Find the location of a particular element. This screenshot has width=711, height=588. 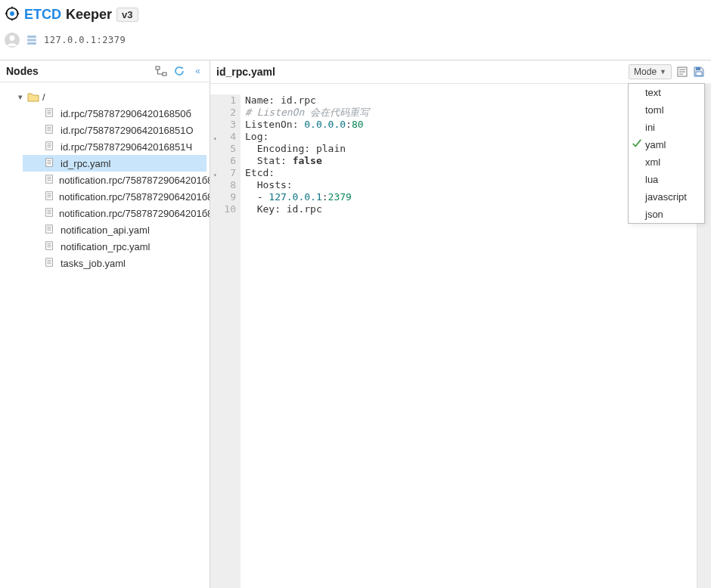

gutter-line: 10 is located at coordinates (225, 209).